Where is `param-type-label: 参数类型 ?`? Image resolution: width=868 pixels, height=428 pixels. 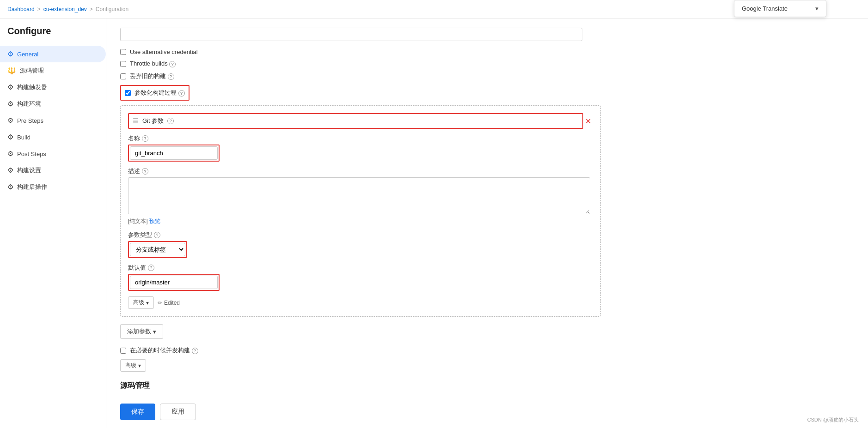 param-type-label: 参数类型 ? is located at coordinates (361, 235).